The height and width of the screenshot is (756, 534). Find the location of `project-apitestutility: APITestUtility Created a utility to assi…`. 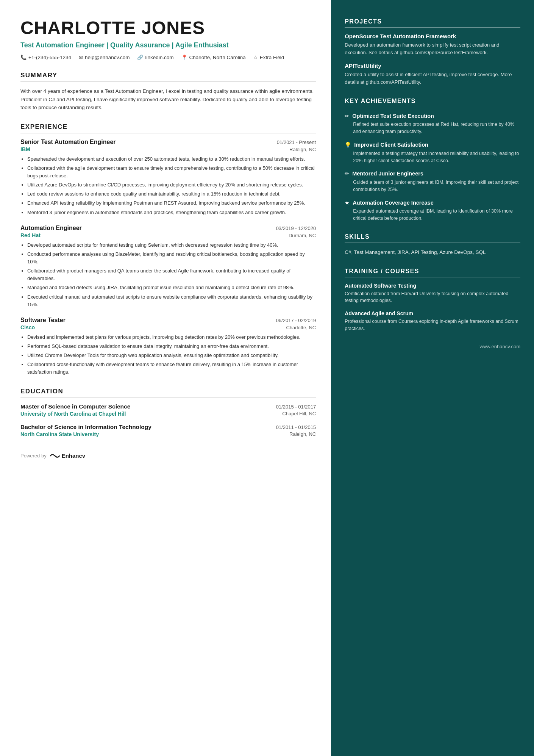

project-apitestutility: APITestUtility Created a utility to assi… is located at coordinates (433, 74).